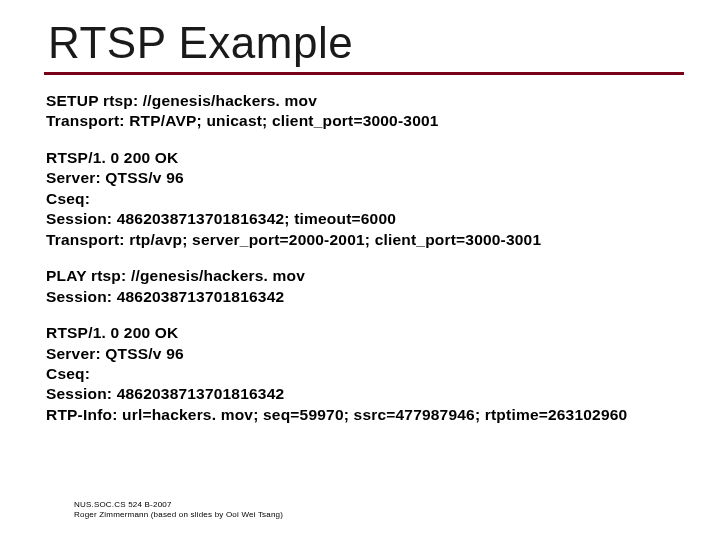  I want to click on text-line: PLAY rtsp: //genesis/hackers. mov, so click(368, 276).